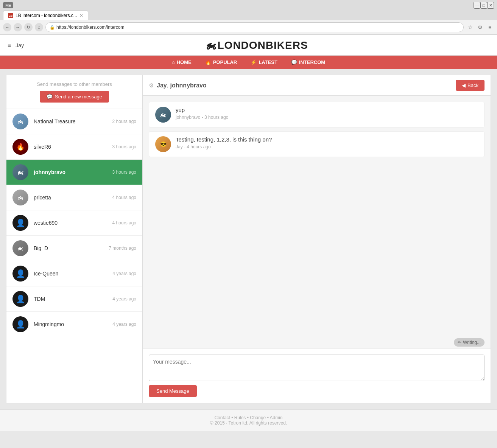  What do you see at coordinates (490, 27) in the screenshot?
I see `menu-icon: ≡` at bounding box center [490, 27].